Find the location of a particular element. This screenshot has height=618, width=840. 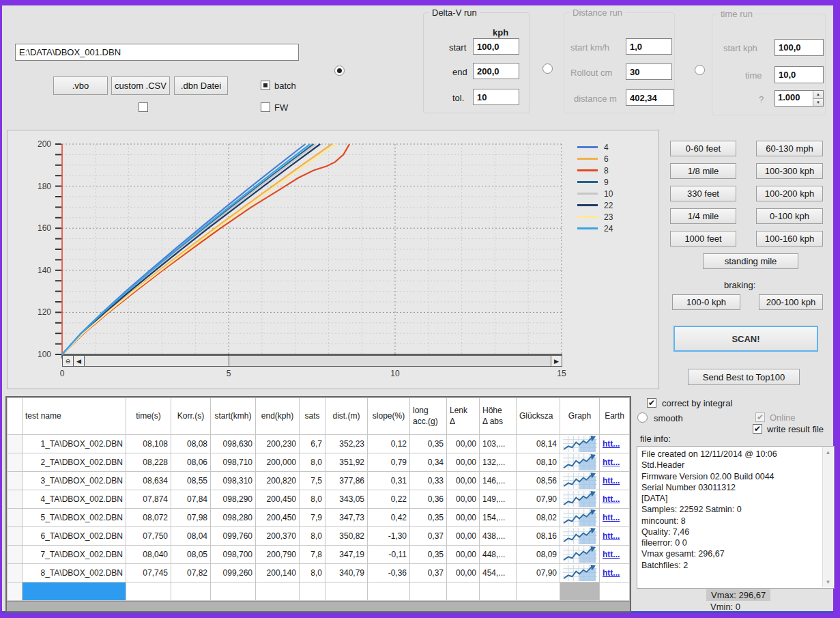

fw-checkbox is located at coordinates (265, 107).